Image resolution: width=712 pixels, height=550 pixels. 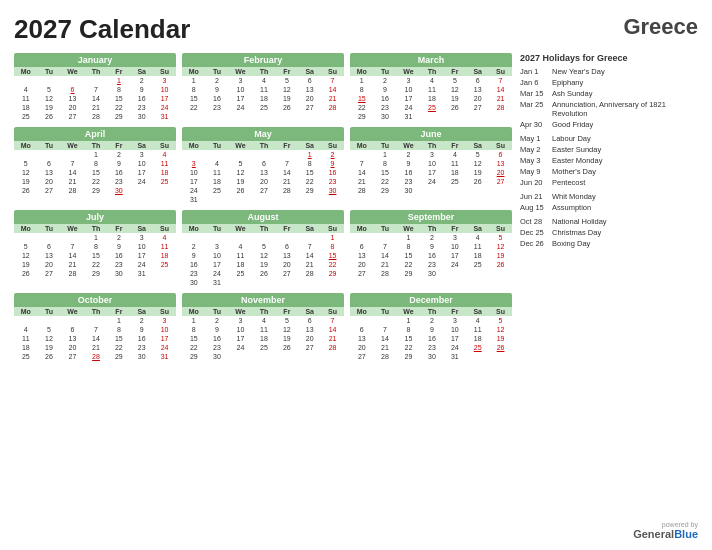 What do you see at coordinates (431, 334) in the screenshot?
I see `month-grid-december: MoTuWeThFrSaSu12345678910111213141516171…` at bounding box center [431, 334].